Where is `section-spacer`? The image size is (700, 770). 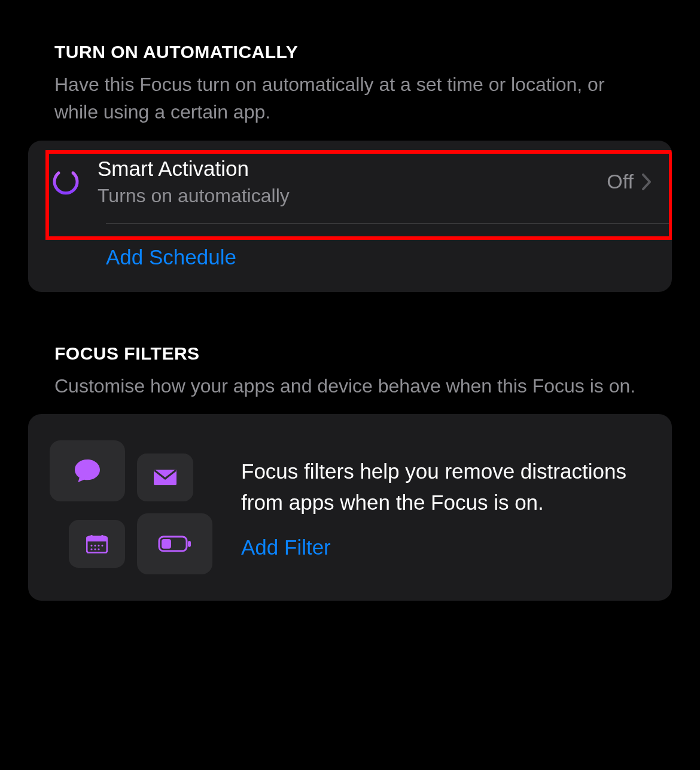
section-spacer is located at coordinates (350, 318).